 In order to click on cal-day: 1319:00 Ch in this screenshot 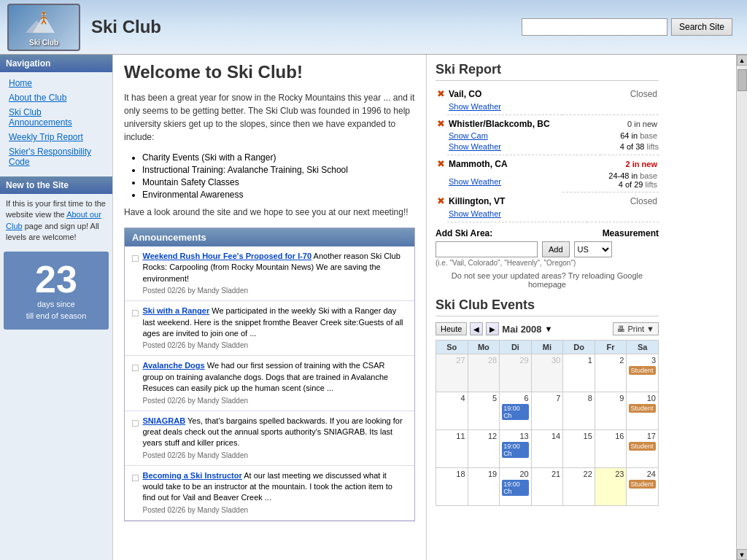, I will do `click(516, 449)`.